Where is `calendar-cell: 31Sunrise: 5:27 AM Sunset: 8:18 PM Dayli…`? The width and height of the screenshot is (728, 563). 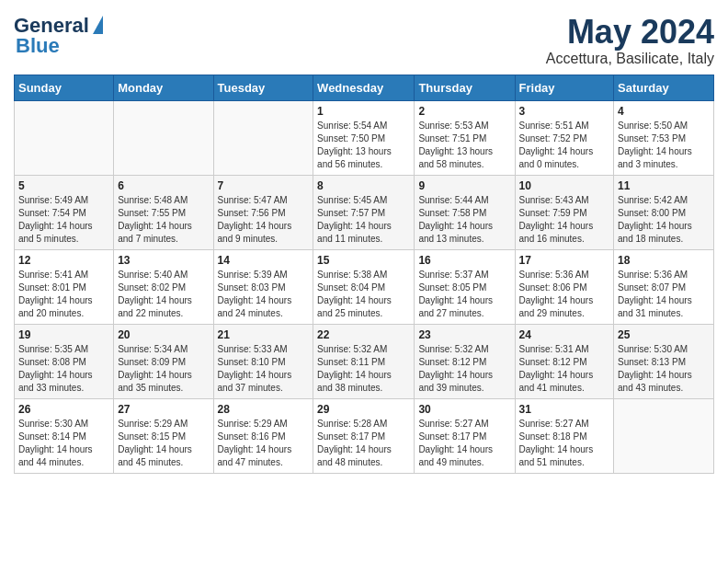 calendar-cell: 31Sunrise: 5:27 AM Sunset: 8:18 PM Dayli… is located at coordinates (564, 436).